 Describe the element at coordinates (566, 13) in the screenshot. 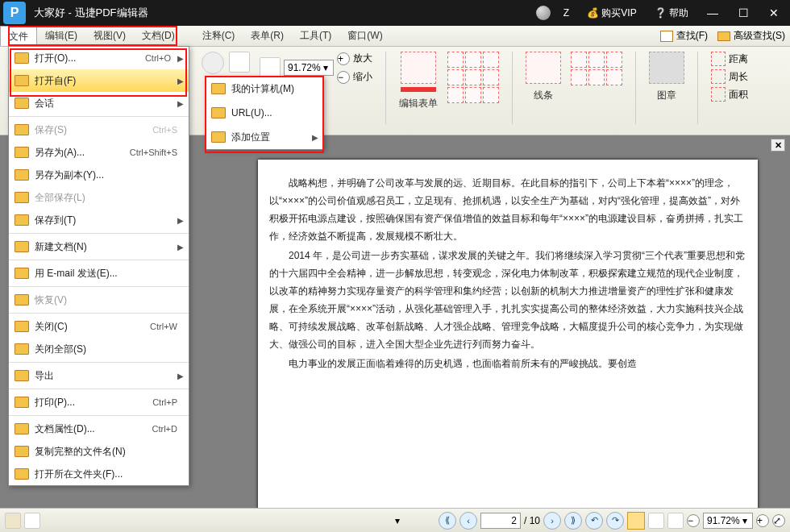

I see `user-label: Z` at that location.